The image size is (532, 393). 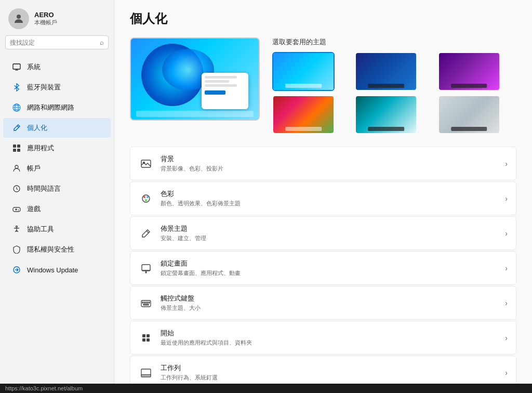 I want to click on sidebar-item-network: 網路和網際網路, so click(x=57, y=108).